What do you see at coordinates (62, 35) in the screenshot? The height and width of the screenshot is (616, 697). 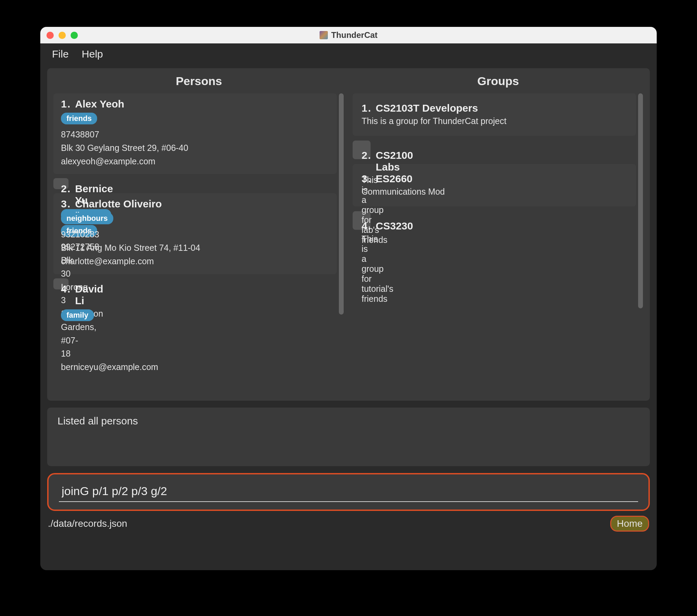 I see `minimize-icon` at bounding box center [62, 35].